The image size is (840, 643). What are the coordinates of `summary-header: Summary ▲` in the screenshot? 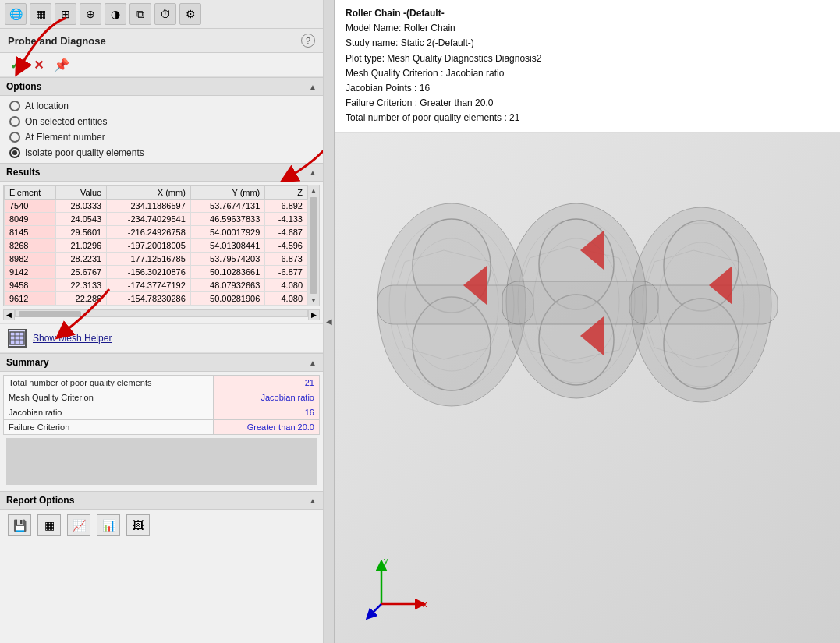 It's located at (161, 362).